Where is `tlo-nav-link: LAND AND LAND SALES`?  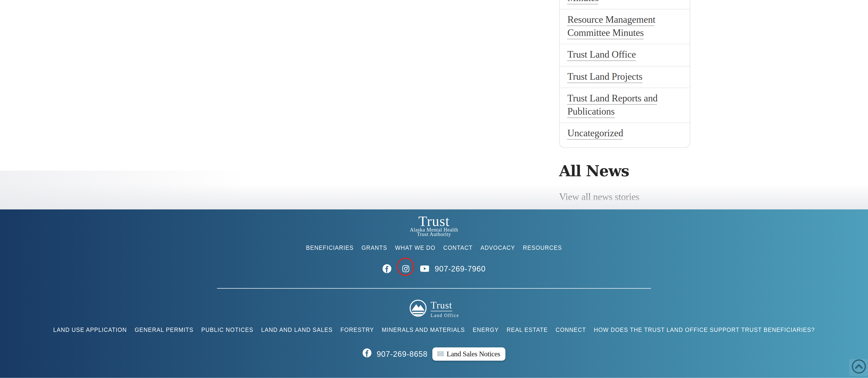
tlo-nav-link: LAND AND LAND SALES is located at coordinates (297, 330).